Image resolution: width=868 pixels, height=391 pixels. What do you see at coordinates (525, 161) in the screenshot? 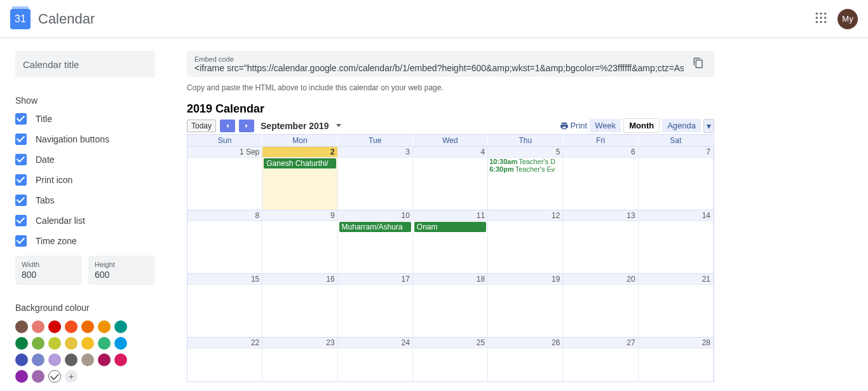
I see `event-text: 10:30amTeacher's D` at bounding box center [525, 161].